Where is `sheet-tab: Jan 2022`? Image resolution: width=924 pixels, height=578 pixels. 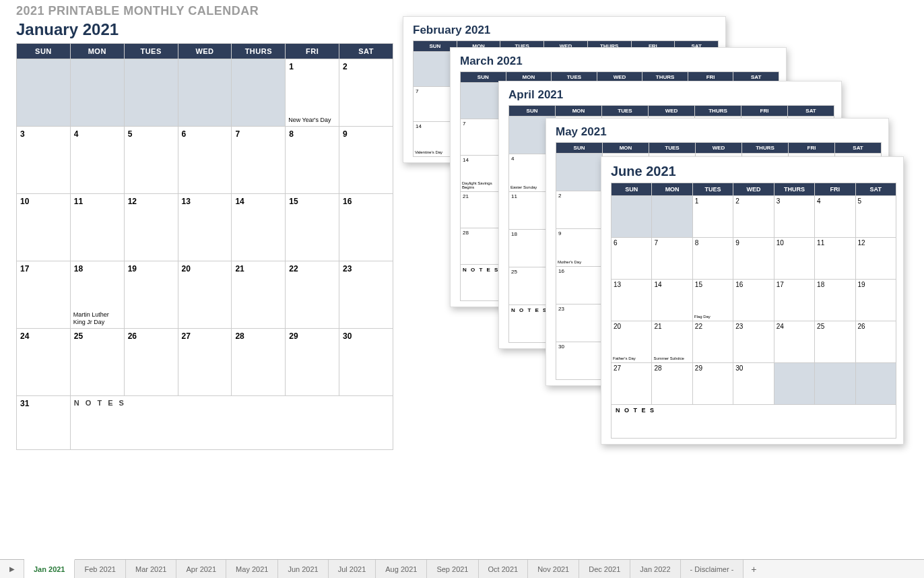 sheet-tab: Jan 2022 is located at coordinates (655, 569).